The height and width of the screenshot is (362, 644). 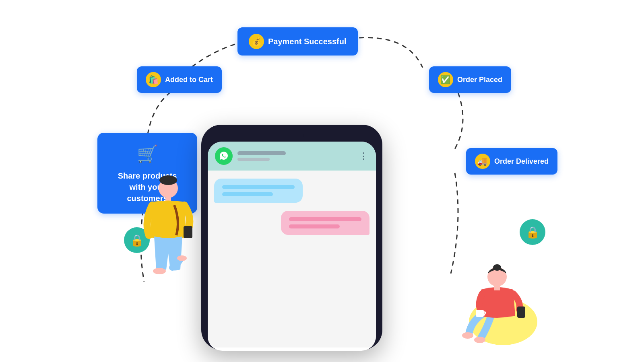 I want to click on chat-body, so click(x=292, y=259).